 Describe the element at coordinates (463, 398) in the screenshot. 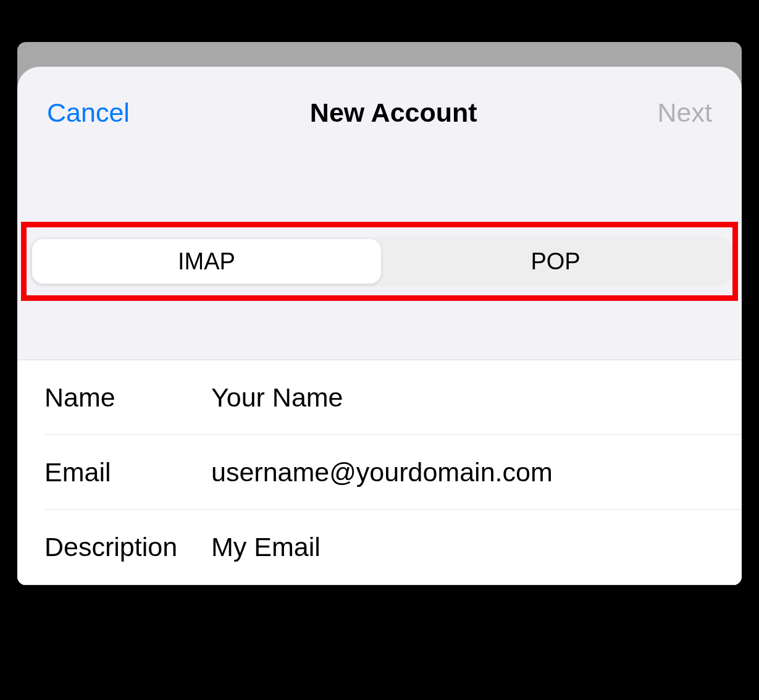

I see `name-input` at that location.